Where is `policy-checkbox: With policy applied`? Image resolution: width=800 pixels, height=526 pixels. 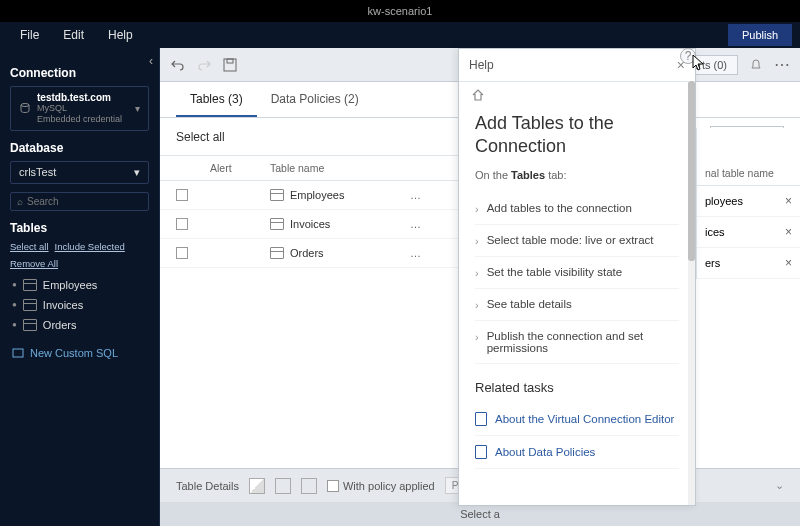
policy-checkbox: With policy applied is located at coordinates (381, 486).